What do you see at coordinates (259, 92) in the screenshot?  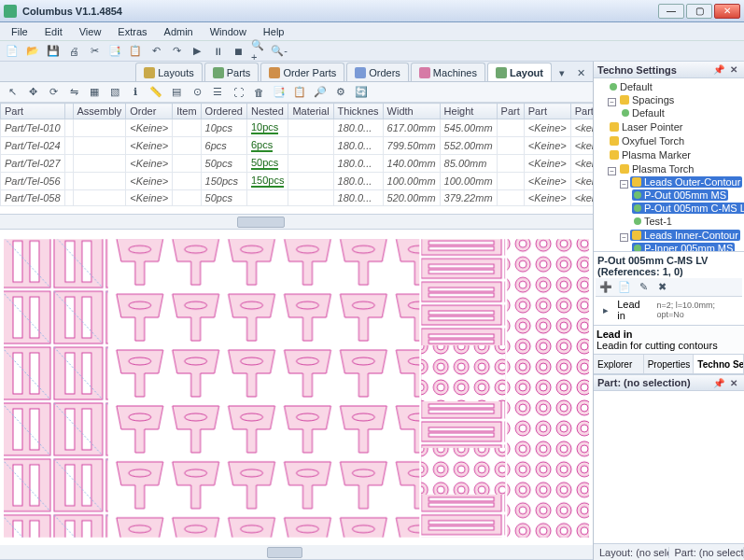 I see `delete-icon: 🗑` at bounding box center [259, 92].